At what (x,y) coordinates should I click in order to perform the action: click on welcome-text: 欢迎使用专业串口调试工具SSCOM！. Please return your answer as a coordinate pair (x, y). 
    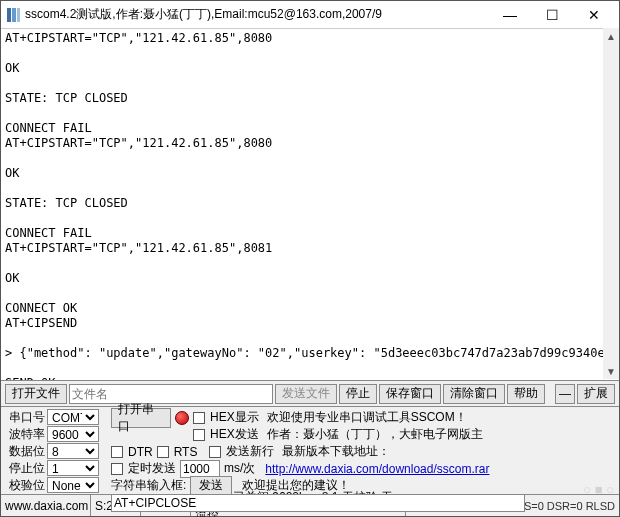
    Looking at the image, I should click on (367, 418).